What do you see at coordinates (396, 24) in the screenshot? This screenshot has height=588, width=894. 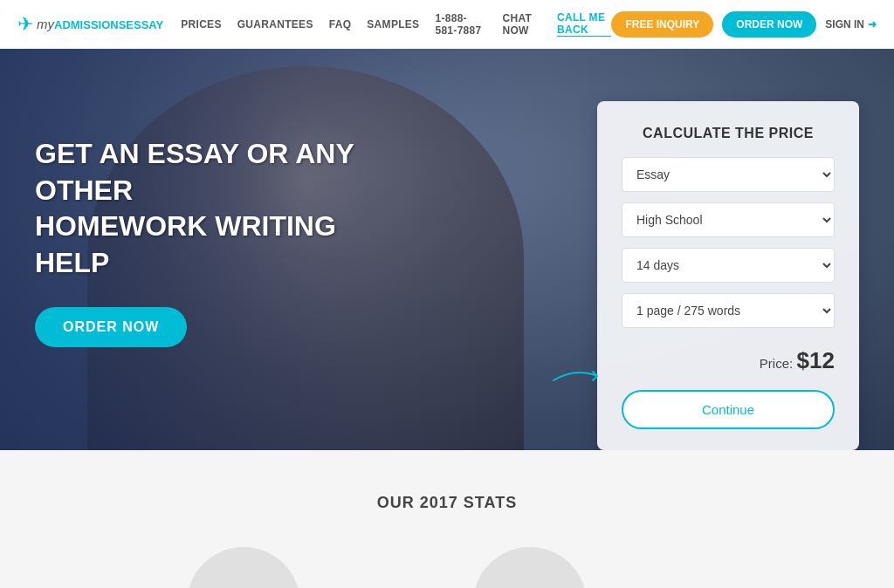 I see `main-nav: PRICES GUARANTEES FAQ SAMPLES 1-888-581-…` at bounding box center [396, 24].